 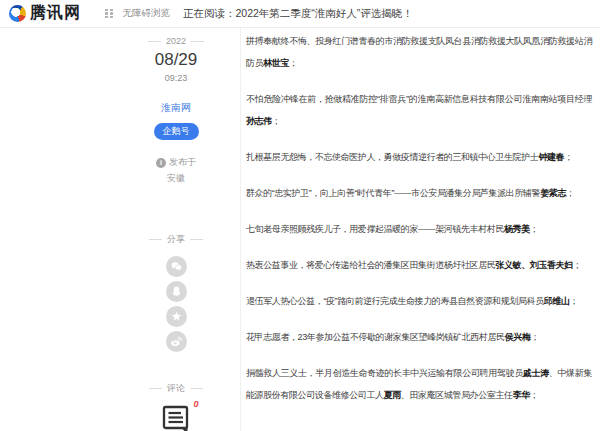 I want to click on wechat-icon, so click(x=176, y=266).